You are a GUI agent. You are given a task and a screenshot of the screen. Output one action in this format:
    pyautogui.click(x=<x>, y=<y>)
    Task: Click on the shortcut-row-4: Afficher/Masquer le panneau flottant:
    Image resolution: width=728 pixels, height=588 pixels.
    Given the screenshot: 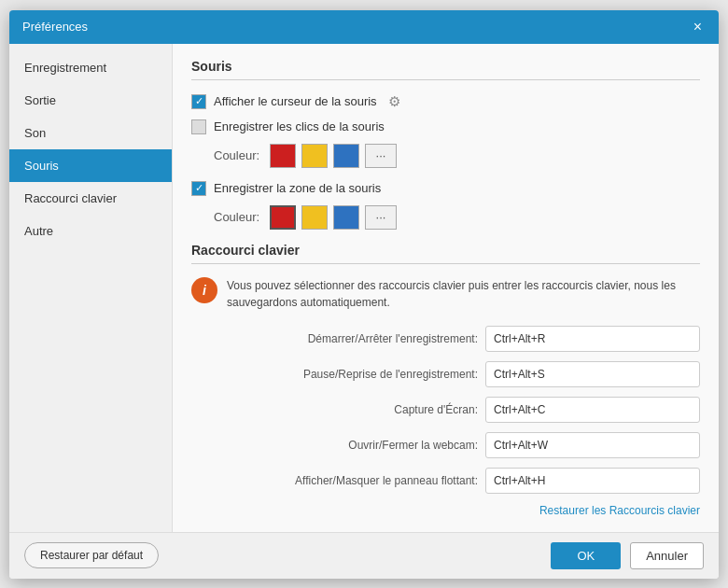 What is the action you would take?
    pyautogui.click(x=446, y=481)
    